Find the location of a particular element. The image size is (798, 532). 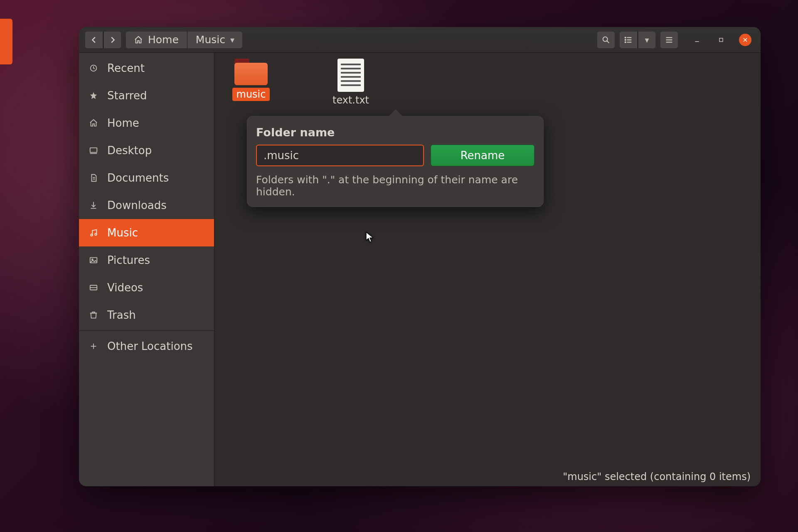

textfile-icon is located at coordinates (351, 75).